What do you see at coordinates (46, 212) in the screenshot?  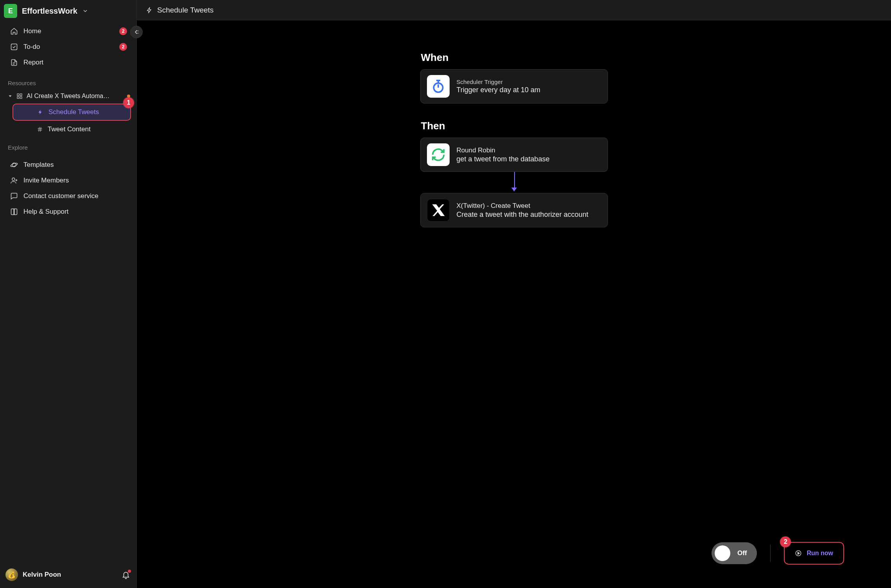 I see `nav-help-label: Help & Support` at bounding box center [46, 212].